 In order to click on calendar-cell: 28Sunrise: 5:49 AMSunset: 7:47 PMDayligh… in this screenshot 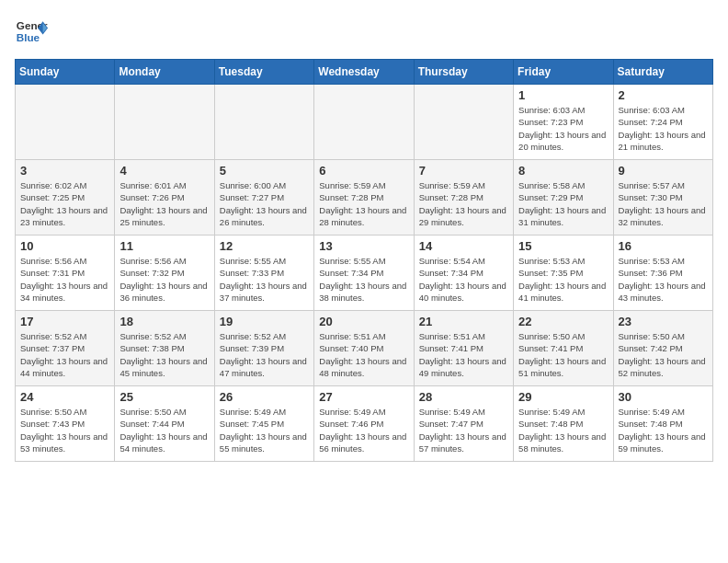, I will do `click(463, 424)`.